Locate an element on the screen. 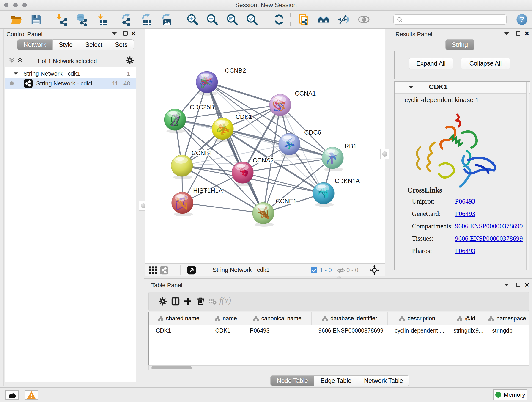 Image resolution: width=532 pixels, height=402 pixels. zoom-selected-button is located at coordinates (252, 19).